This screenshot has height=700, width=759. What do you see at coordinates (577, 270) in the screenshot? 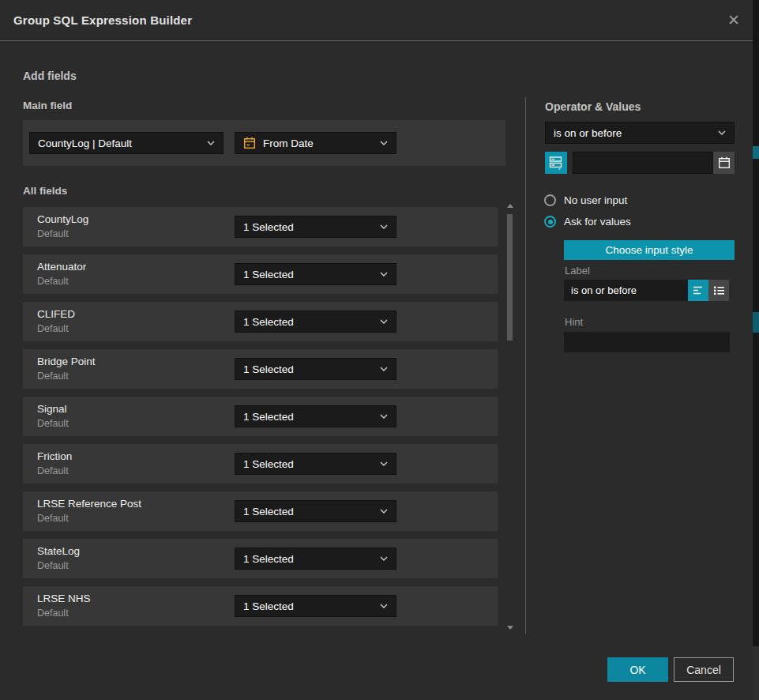
I see `label-field-label: Label` at bounding box center [577, 270].